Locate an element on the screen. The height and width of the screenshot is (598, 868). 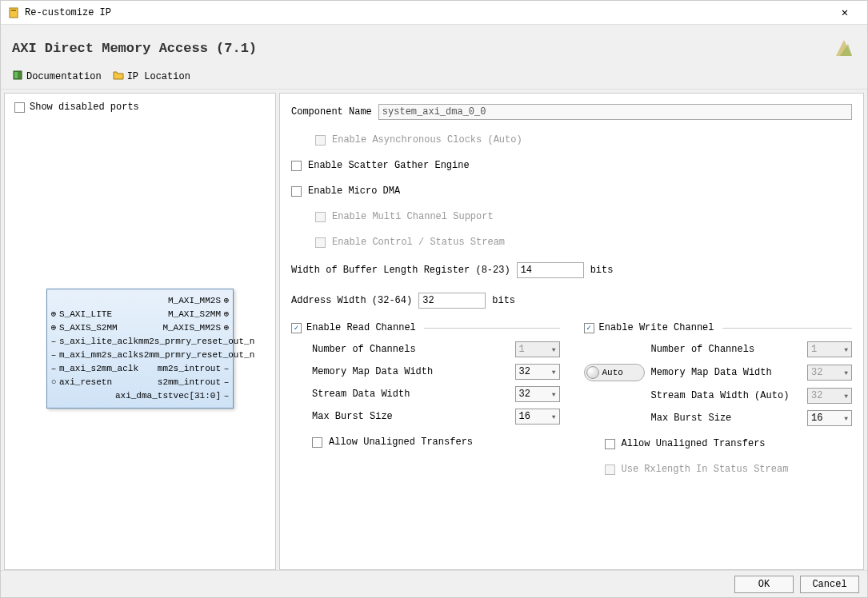
auto-toggle: Auto is located at coordinates (614, 373).